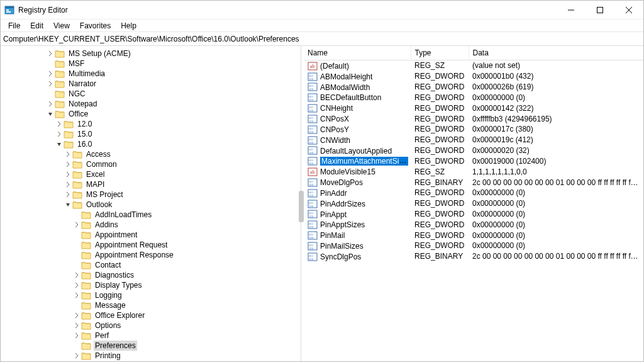 The height and width of the screenshot is (362, 644). I want to click on tree-item: 12.0, so click(151, 124).